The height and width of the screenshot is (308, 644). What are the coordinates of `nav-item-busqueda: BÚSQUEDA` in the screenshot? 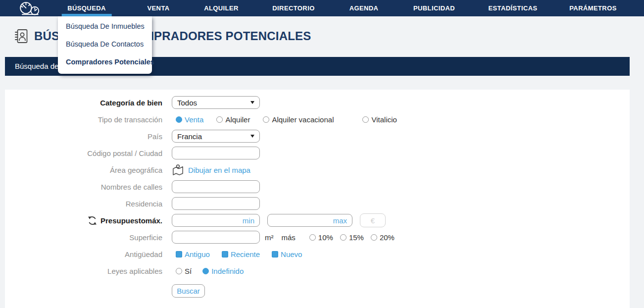 It's located at (87, 8).